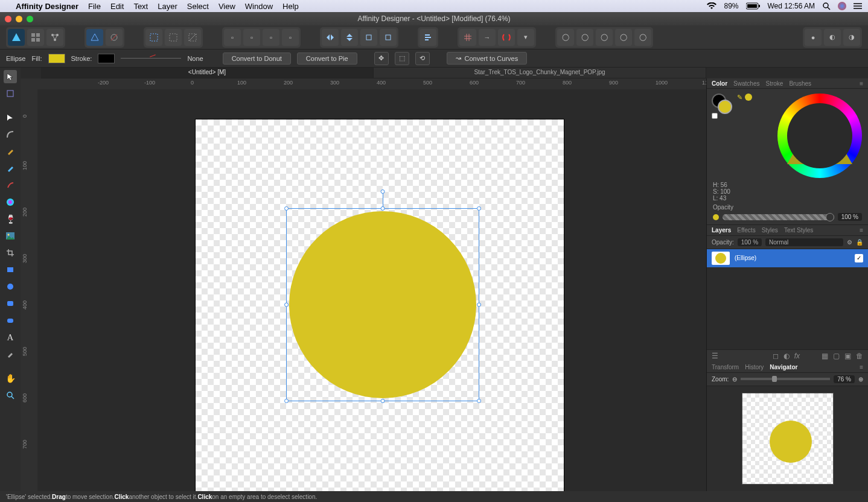 This screenshot has height=502, width=868. Describe the element at coordinates (10, 151) in the screenshot. I see `pen-tool-icon` at that location.